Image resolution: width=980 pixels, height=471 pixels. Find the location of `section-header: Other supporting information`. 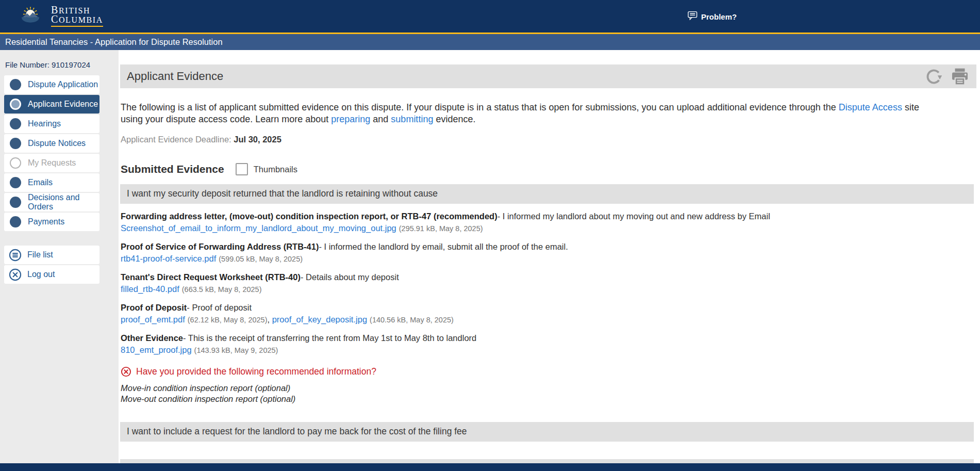

section-header: Other supporting information is located at coordinates (547, 461).